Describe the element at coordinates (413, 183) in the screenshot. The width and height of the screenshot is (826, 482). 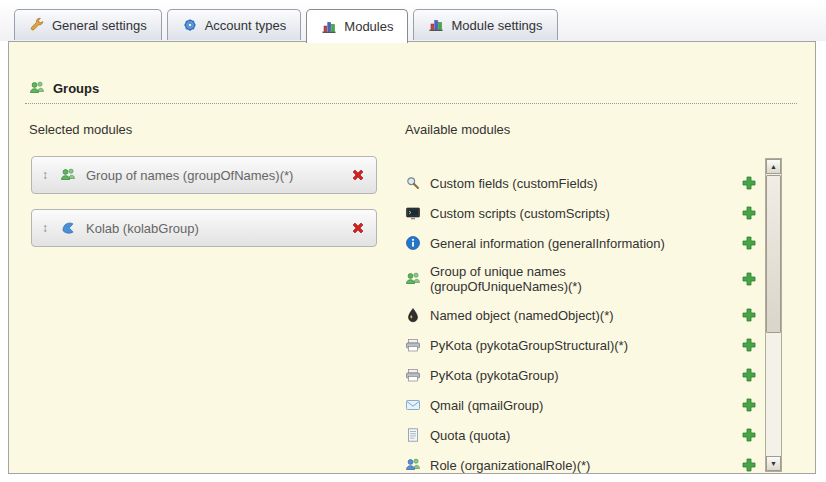
I see `custom-fields-icon` at that location.